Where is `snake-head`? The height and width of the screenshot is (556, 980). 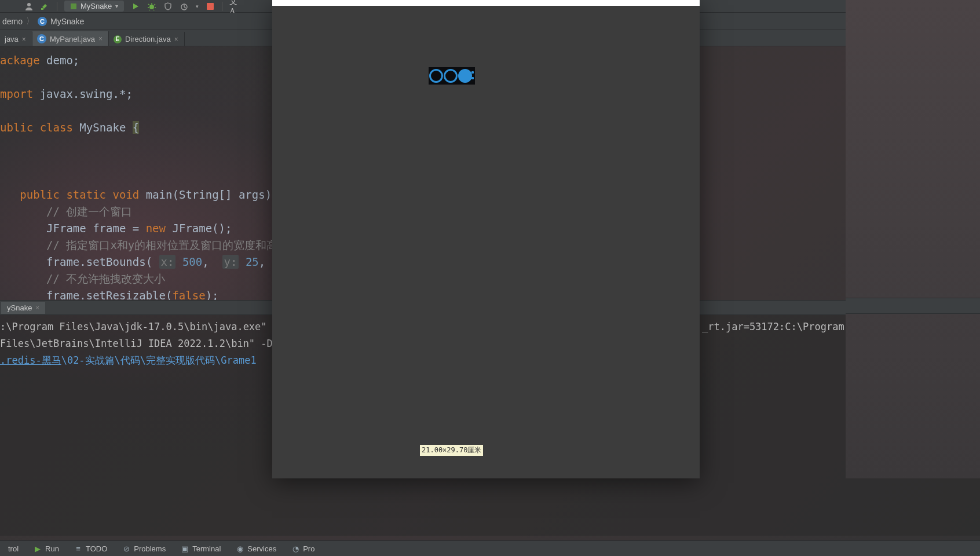
snake-head is located at coordinates (465, 76).